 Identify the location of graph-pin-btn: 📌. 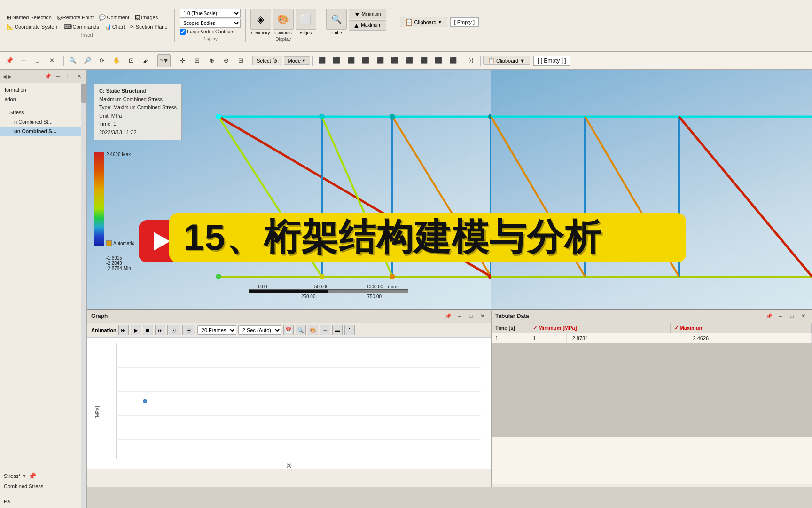
(448, 316).